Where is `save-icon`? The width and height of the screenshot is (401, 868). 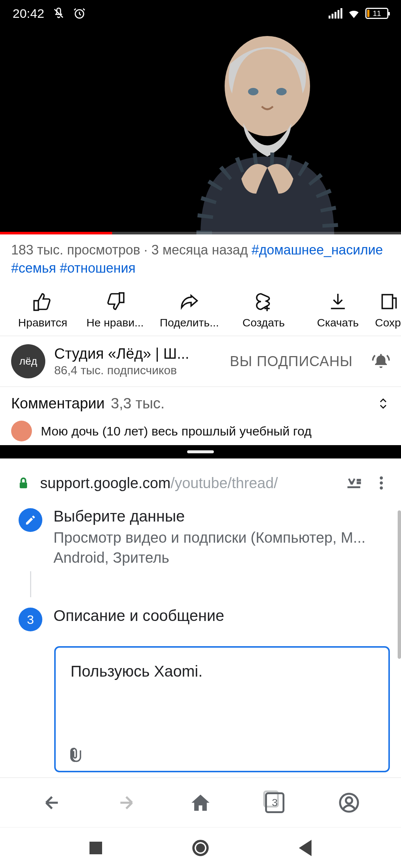 save-icon is located at coordinates (389, 302).